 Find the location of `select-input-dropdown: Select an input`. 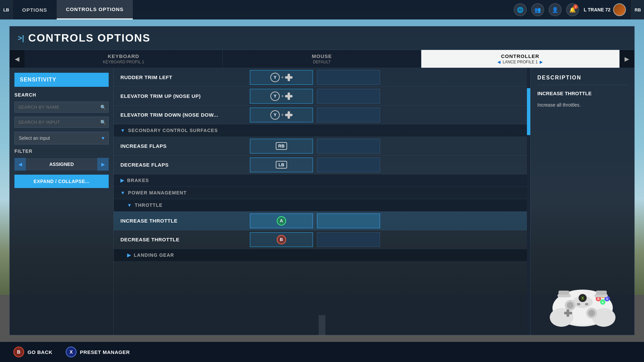

select-input-dropdown: Select an input is located at coordinates (62, 138).